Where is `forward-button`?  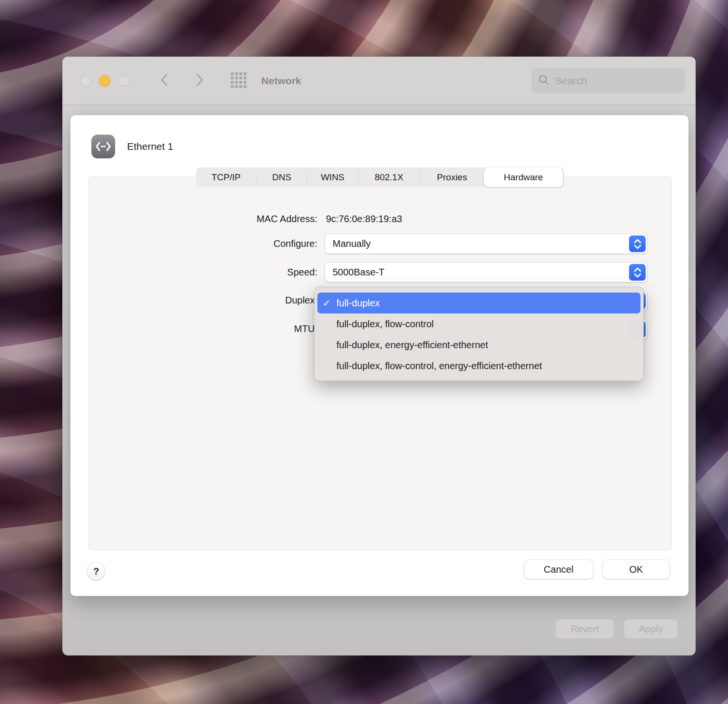
forward-button is located at coordinates (200, 81).